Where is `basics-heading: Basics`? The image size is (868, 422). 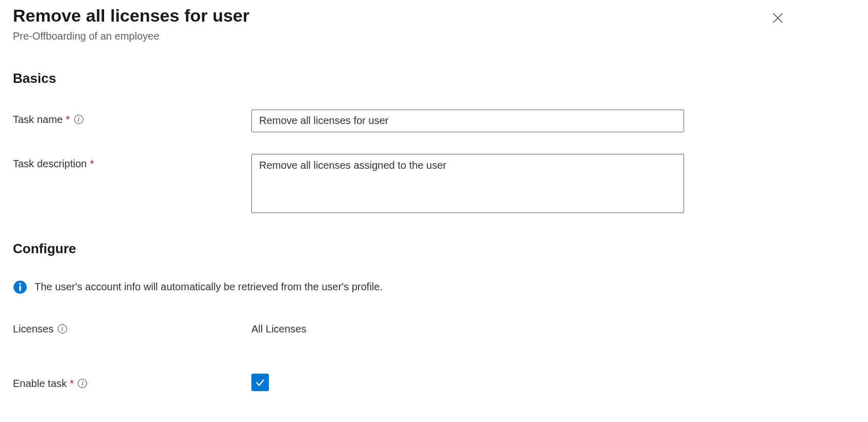
basics-heading: Basics is located at coordinates (434, 78).